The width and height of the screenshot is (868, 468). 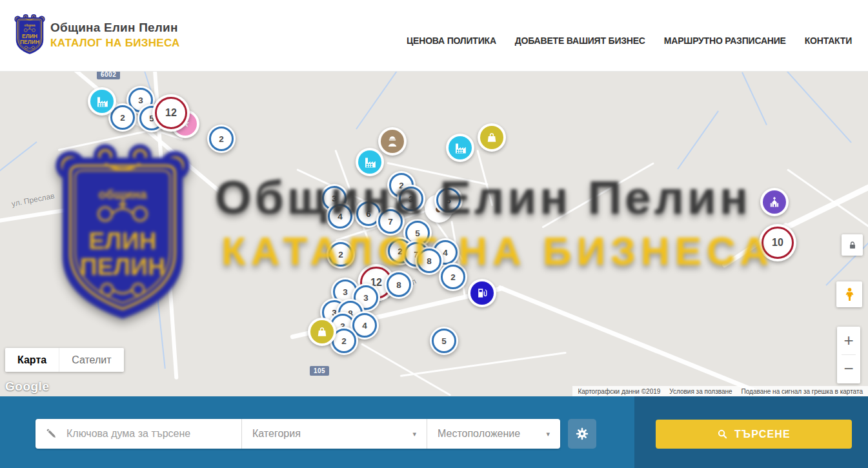 I want to click on keyword-search-input, so click(x=154, y=434).